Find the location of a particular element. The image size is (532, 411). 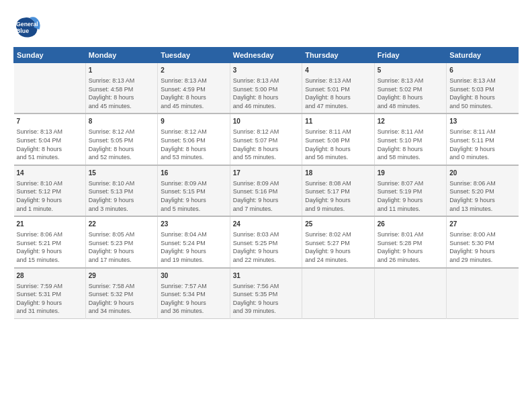

day-number: 14 is located at coordinates (50, 173).